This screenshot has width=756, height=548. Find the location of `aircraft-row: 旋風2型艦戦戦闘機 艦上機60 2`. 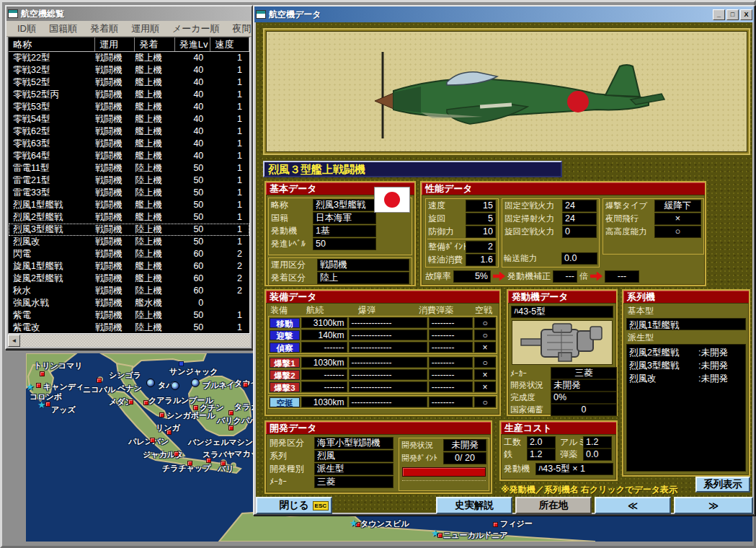

aircraft-row: 旋風2型艦戦戦闘機 艦上機60 2 is located at coordinates (129, 278).